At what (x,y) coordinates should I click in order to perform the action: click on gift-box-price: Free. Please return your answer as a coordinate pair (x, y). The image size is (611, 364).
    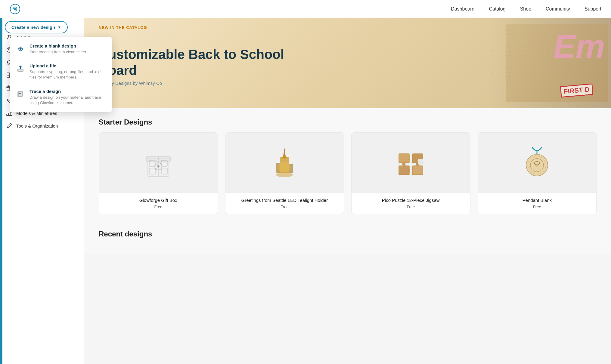
    Looking at the image, I should click on (158, 207).